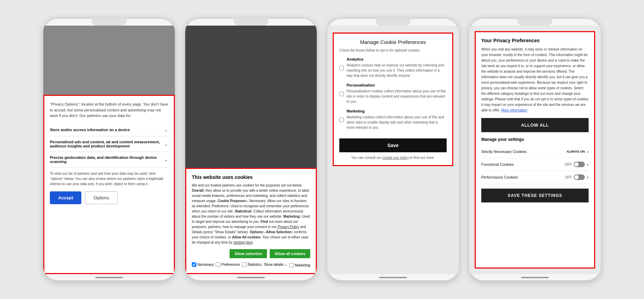  Describe the element at coordinates (244, 264) in the screenshot. I see `checkbox-statistics-input` at that location.